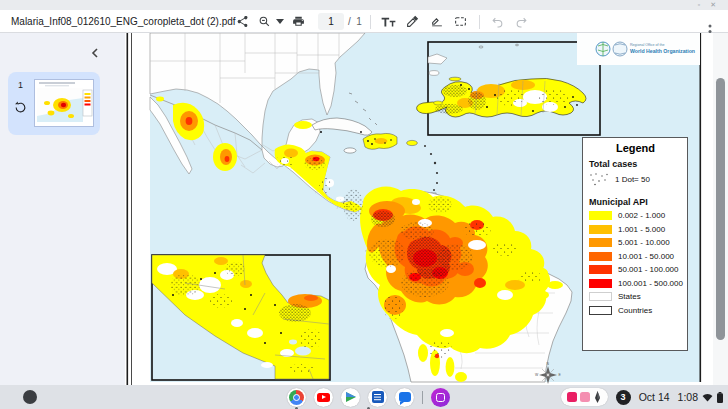 Image resolution: width=728 pixels, height=409 pixels. I want to click on page-total-label: / 1, so click(355, 22).